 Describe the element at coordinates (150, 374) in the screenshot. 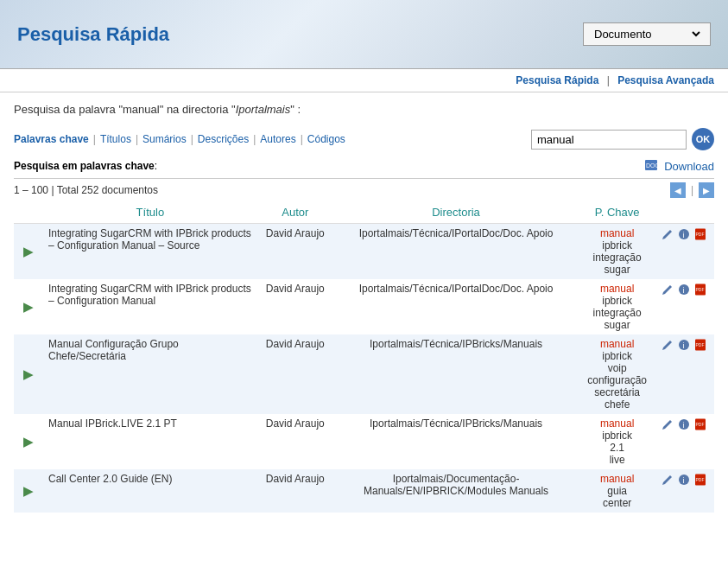

I see `row-title: Manual Configuração Grupo Chefe/Secretár…` at that location.